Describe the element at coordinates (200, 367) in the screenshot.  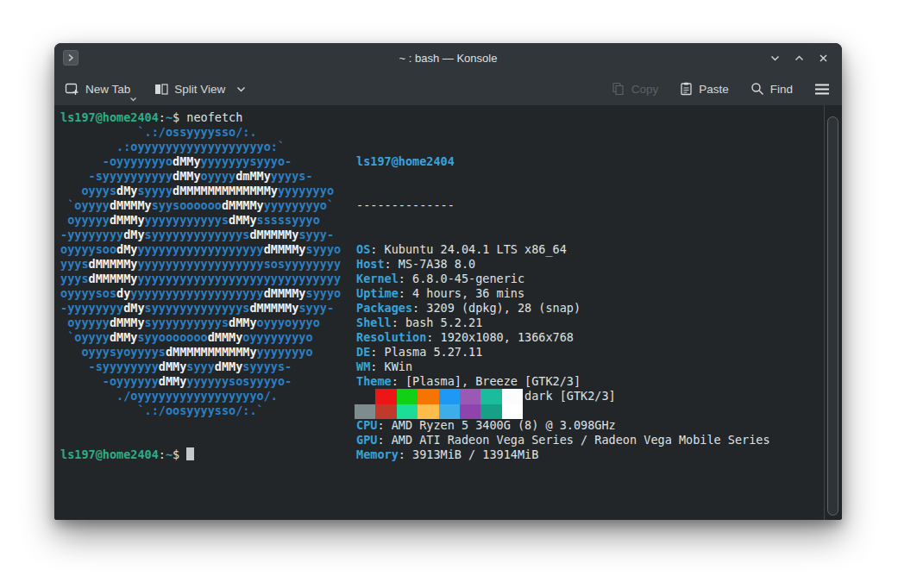
I see `ascii-art-line: -syyyyyyyydMMysyyydMMysyyyys-` at that location.